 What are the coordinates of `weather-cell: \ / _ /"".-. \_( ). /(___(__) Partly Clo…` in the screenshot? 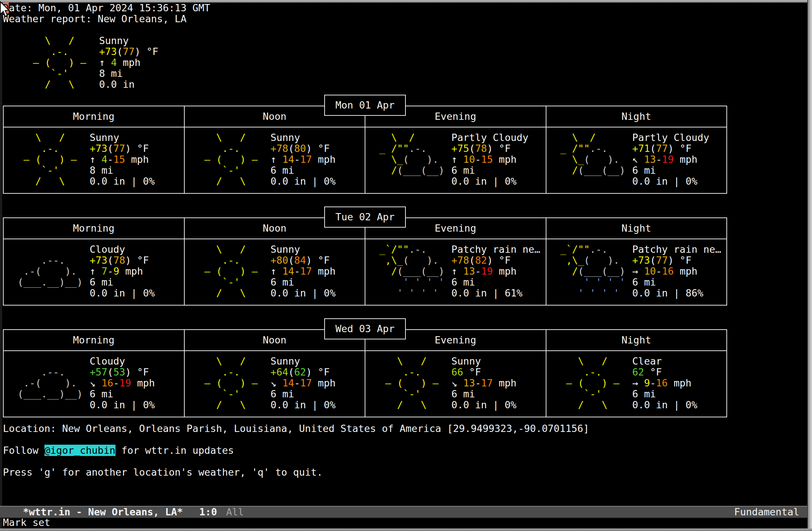 It's located at (455, 160).